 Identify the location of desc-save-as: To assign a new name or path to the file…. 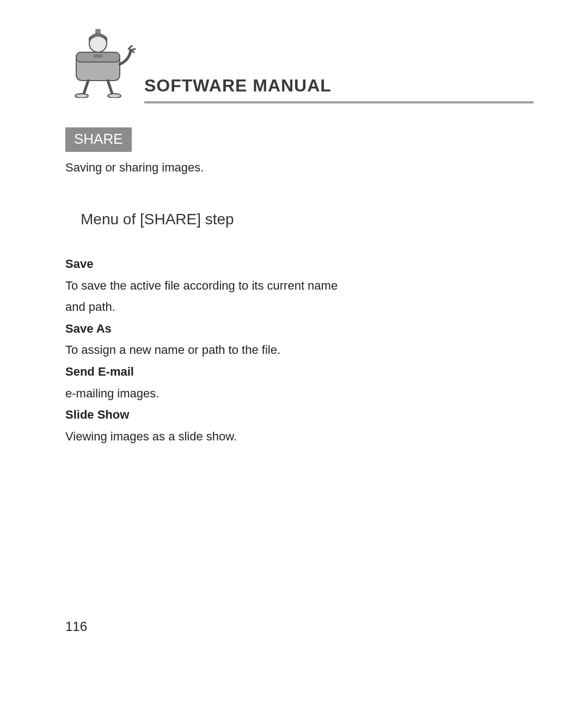
(299, 350).